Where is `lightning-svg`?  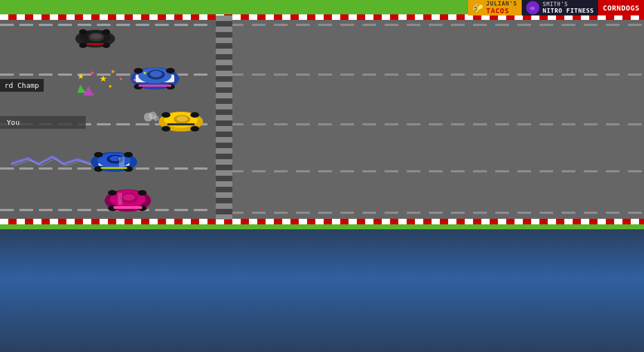
lightning-svg is located at coordinates (55, 164).